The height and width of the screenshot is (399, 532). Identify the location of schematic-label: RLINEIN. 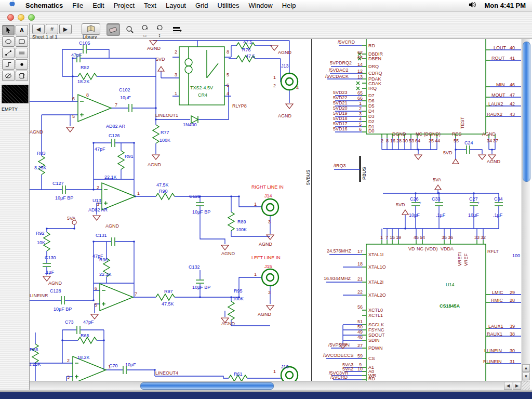
(493, 362).